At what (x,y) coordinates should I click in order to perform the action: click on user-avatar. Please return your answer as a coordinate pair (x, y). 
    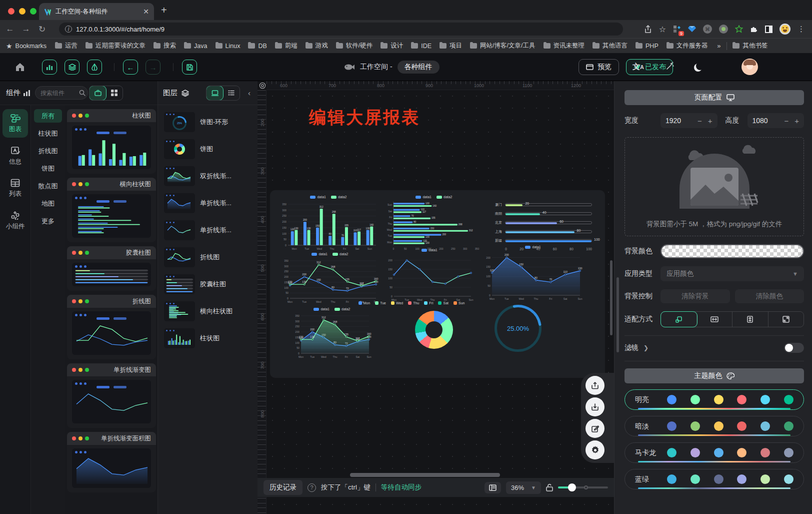
    Looking at the image, I should click on (750, 67).